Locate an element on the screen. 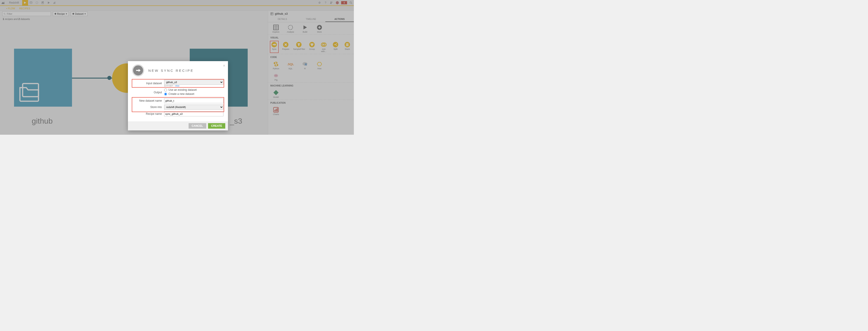 Image resolution: width=868 pixels, height=331 pixels. recipe-name-input is located at coordinates (194, 114).